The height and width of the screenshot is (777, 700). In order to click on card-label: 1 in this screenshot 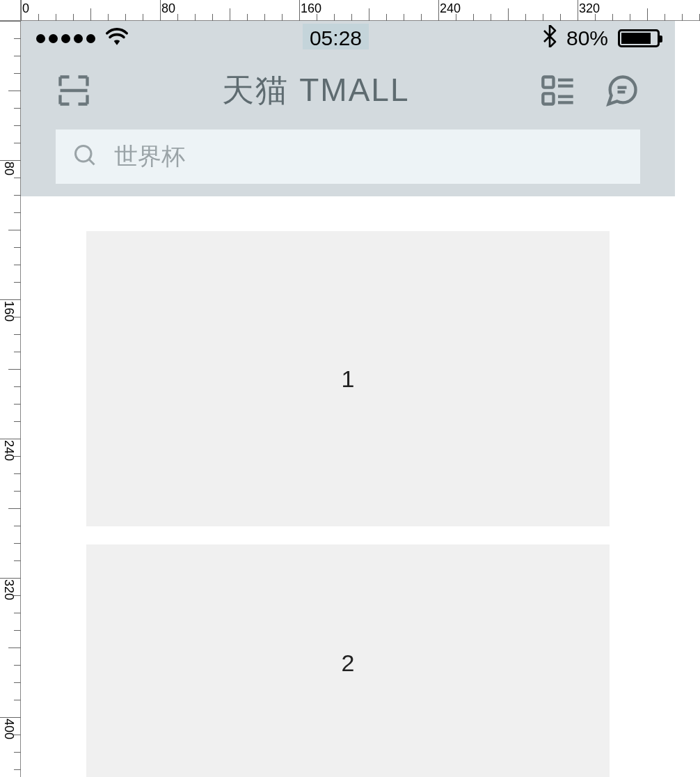, I will do `click(348, 379)`.